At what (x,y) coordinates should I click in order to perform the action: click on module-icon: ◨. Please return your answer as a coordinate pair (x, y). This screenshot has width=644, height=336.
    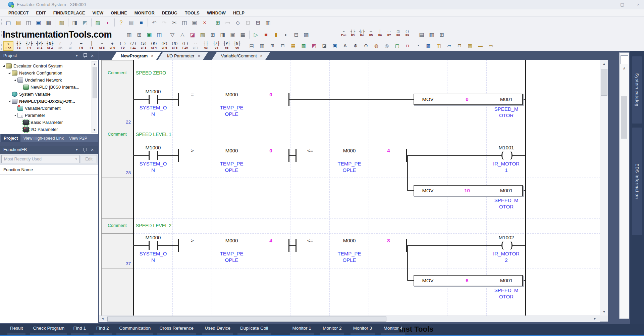
    Looking at the image, I should click on (223, 35).